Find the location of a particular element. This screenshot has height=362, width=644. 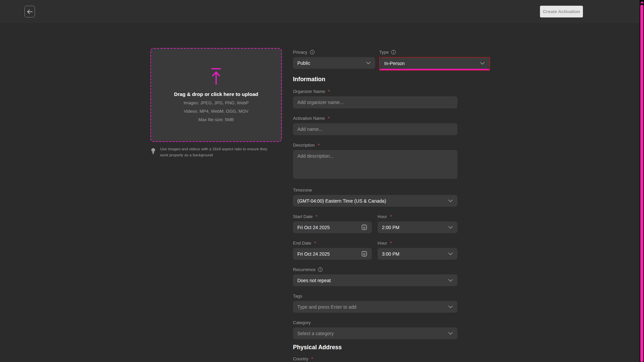

end-date-field: End Date * Fri Oct 24 2025 is located at coordinates (332, 250).